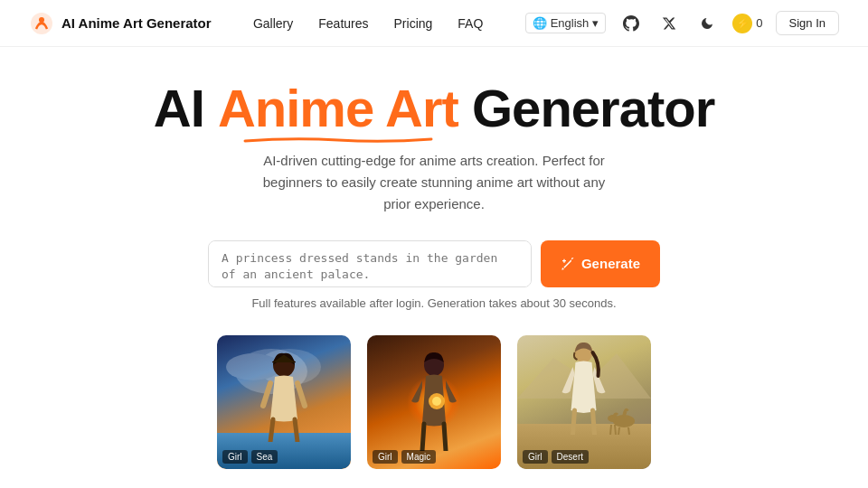 The height and width of the screenshot is (488, 868). I want to click on hint-text: Full features available after login. Gen…, so click(434, 304).